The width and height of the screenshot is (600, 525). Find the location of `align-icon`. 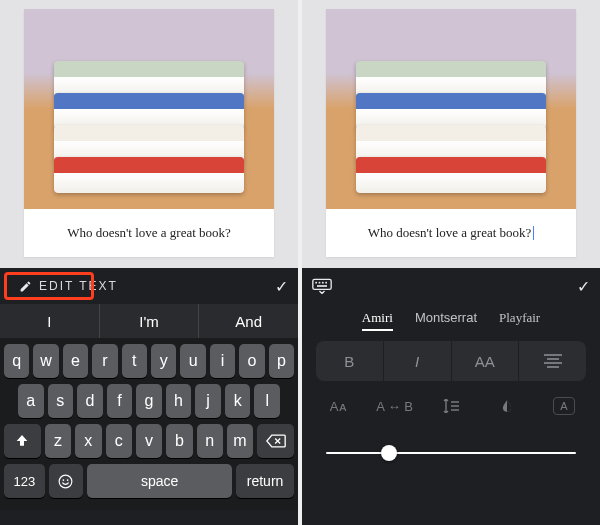

align-icon is located at coordinates (553, 361).